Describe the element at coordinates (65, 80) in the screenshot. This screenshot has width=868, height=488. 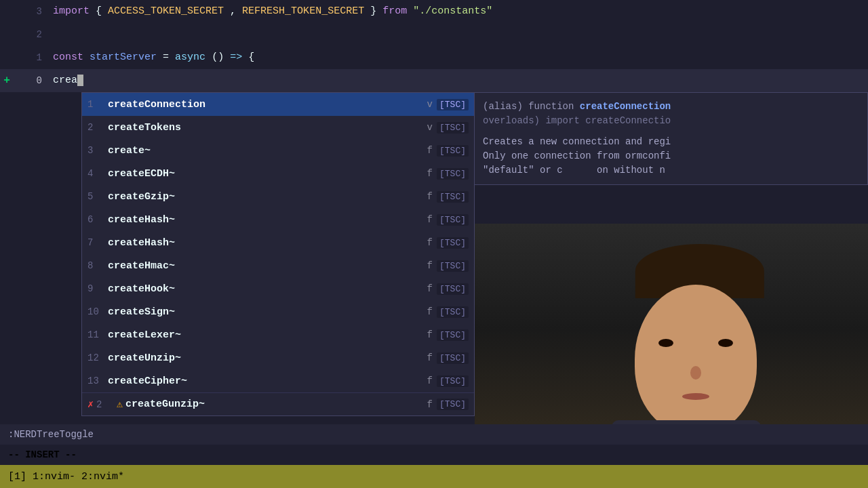
I see `typed-text: crea` at that location.